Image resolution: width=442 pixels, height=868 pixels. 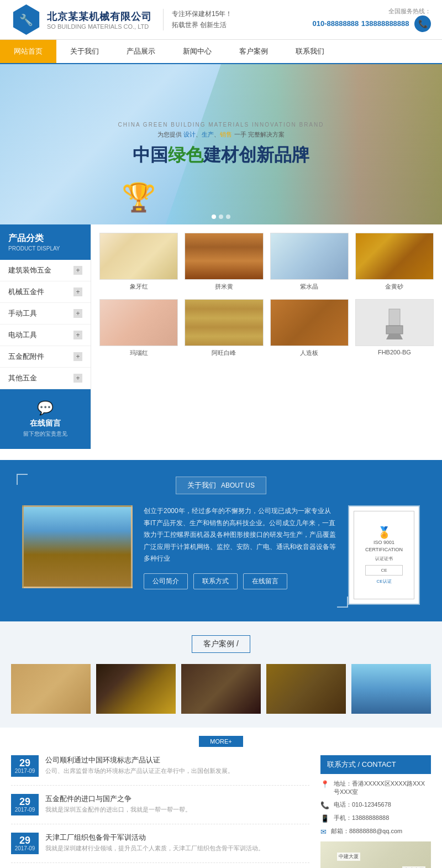 What do you see at coordinates (221, 741) in the screenshot?
I see `more-button: MORE+` at bounding box center [221, 741].